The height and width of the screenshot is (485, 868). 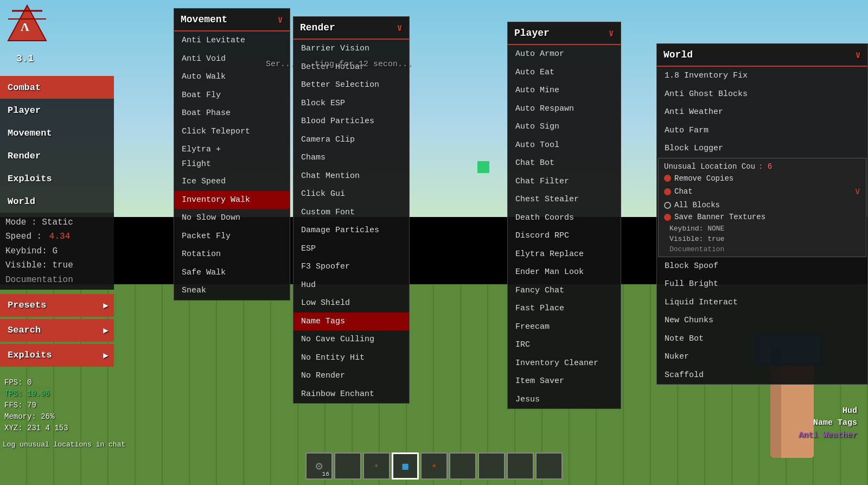 What do you see at coordinates (564, 182) in the screenshot?
I see `panel-item-chat-filter: Chat Filter` at bounding box center [564, 182].